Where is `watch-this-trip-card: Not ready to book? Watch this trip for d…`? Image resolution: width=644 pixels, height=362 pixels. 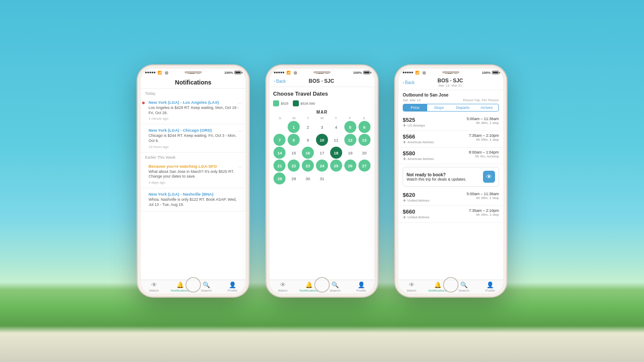 watch-this-trip-card: Not ready to book? Watch this trip for d… is located at coordinates (451, 177).